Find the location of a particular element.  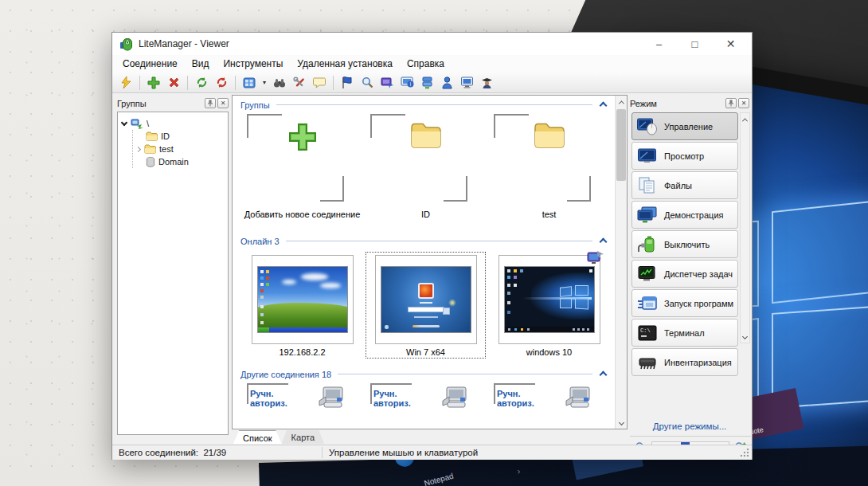

view-tabs: Список Карта is located at coordinates (279, 437).